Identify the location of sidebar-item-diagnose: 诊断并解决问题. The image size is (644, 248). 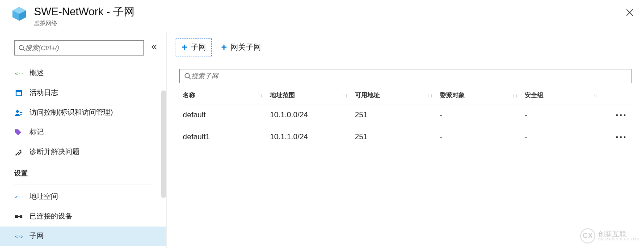
(83, 152).